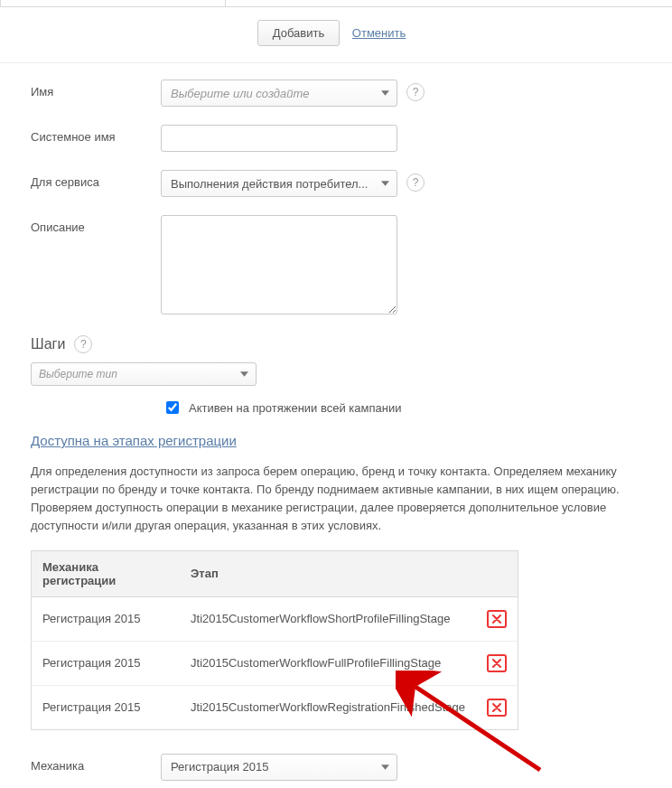 This screenshot has height=788, width=672. Describe the element at coordinates (379, 33) in the screenshot. I see `cancel-button: Отменить` at that location.